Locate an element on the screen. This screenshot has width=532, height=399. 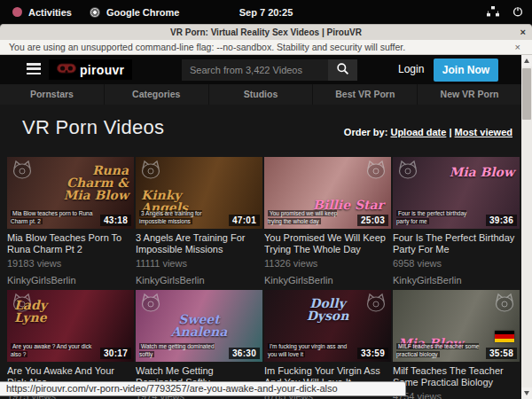
video-thumbnail: Runa Charm & Mia Blow Mia Blow teaches p… is located at coordinates (71, 193).